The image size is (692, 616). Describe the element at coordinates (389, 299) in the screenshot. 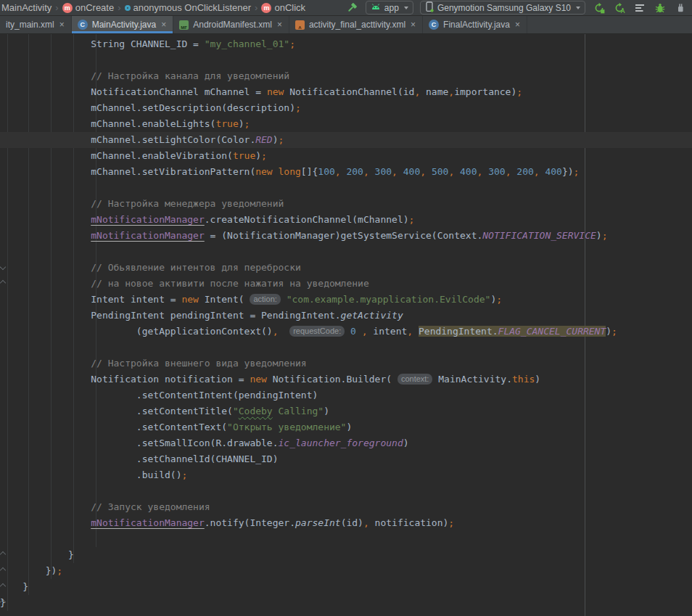

I see `code-token: "com.example.myapplication.EvilCode"` at that location.